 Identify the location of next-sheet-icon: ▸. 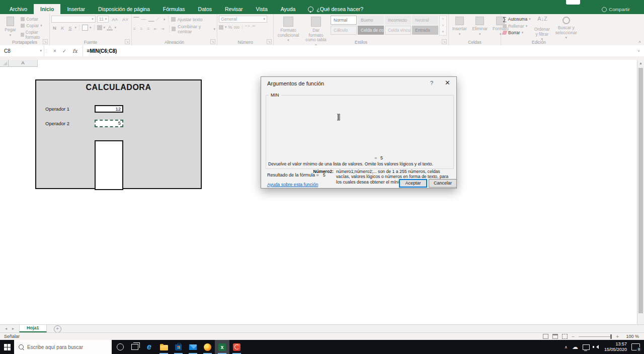
(13, 329).